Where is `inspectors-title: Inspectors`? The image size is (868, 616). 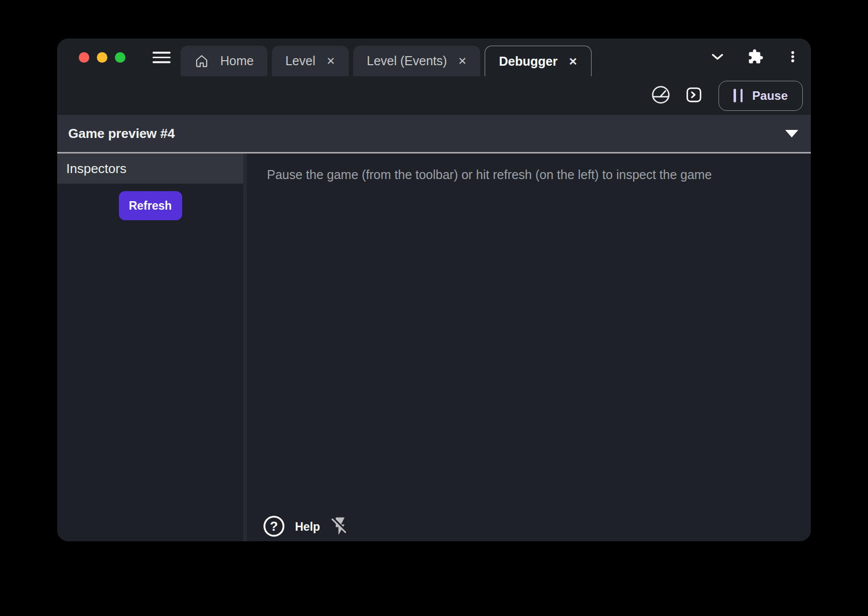
inspectors-title: Inspectors is located at coordinates (96, 169).